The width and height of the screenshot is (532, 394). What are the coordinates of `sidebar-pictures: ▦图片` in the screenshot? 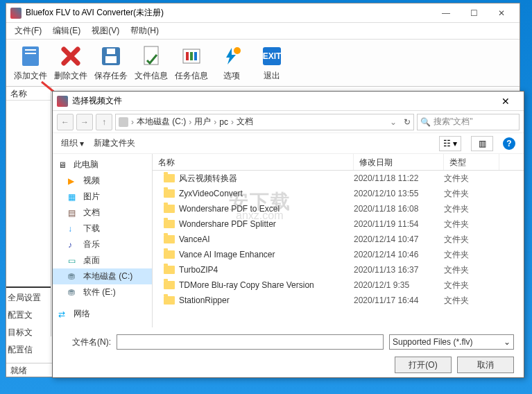 It's located at (103, 197).